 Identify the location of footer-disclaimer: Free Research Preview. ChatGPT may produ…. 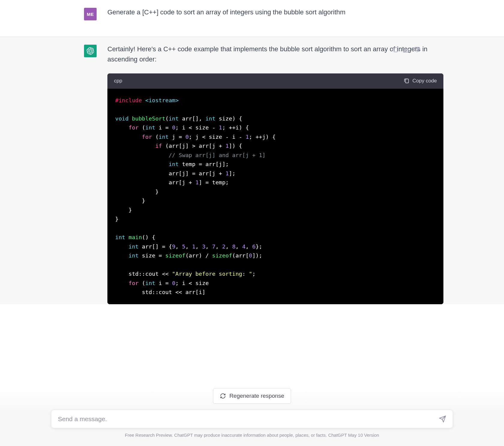
(252, 435).